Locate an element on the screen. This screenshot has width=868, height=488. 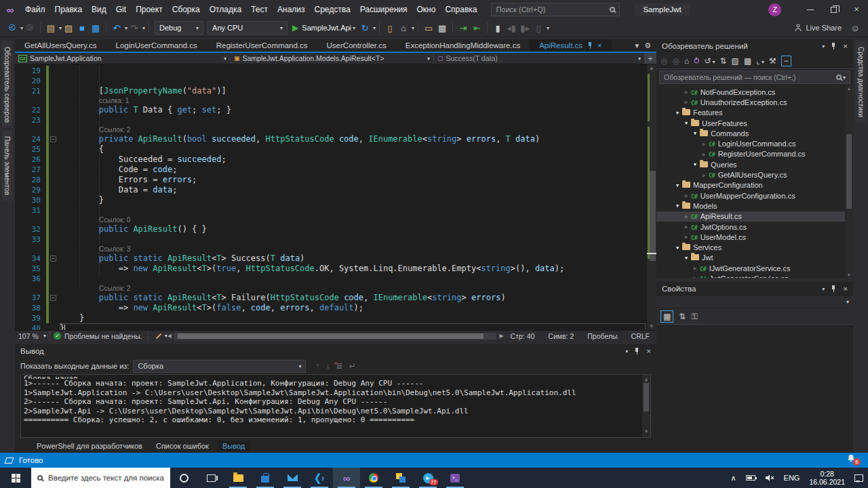
diagnostic-tools-tab: Средства диагностики is located at coordinates (861, 82).